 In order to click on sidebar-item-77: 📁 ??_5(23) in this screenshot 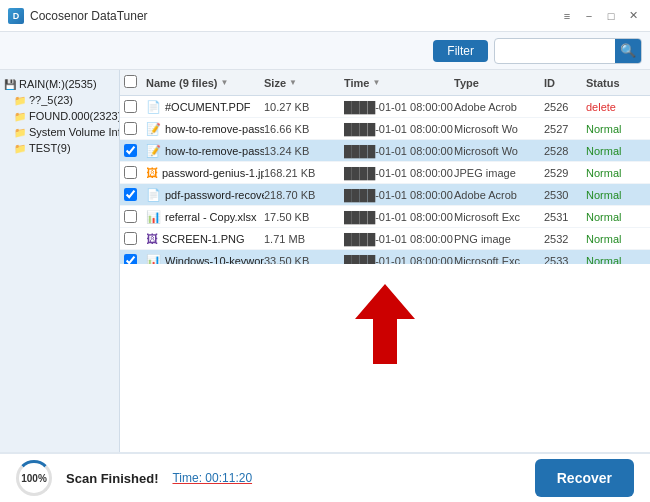, I will do `click(60, 100)`.